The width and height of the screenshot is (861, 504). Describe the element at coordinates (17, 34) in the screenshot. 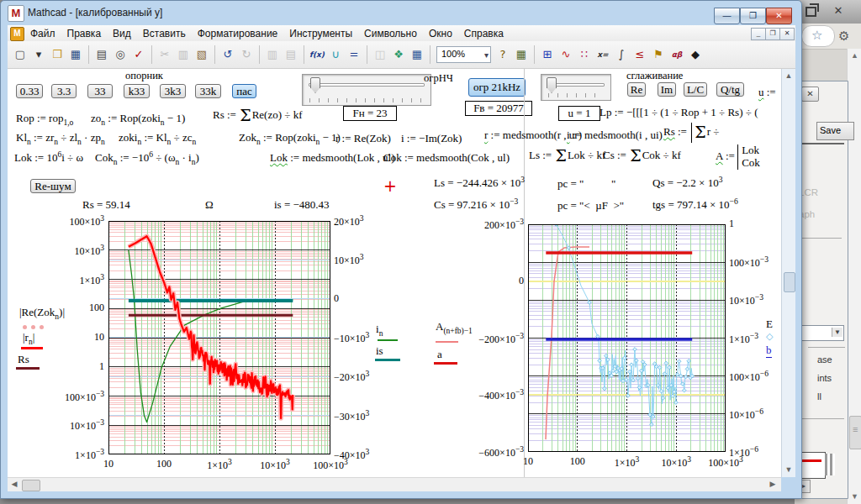

I see `document-icon: M` at that location.